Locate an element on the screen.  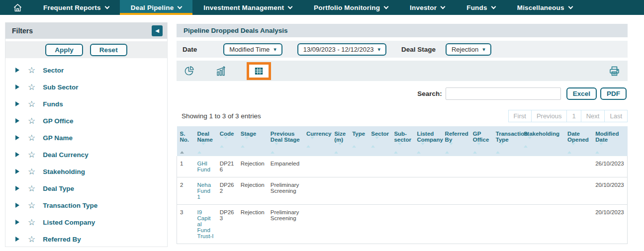
nav-item-funds: Funds is located at coordinates (481, 7).